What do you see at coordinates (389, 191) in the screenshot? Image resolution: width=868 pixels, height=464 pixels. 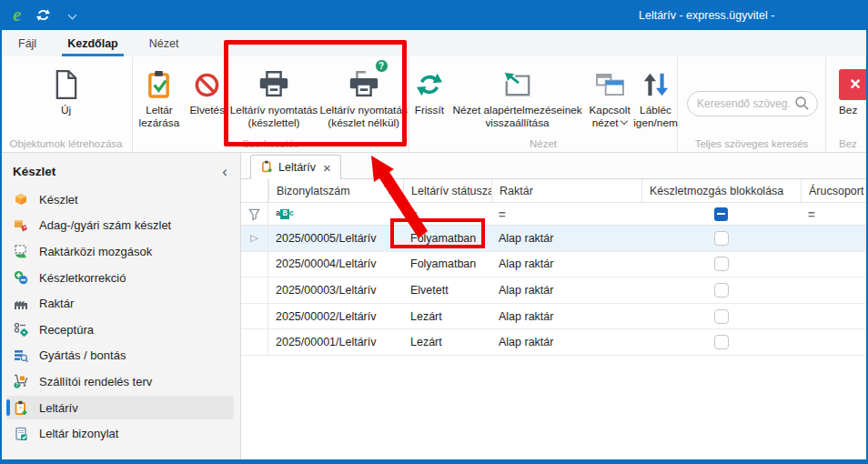 I see `column-filter-icon` at bounding box center [389, 191].